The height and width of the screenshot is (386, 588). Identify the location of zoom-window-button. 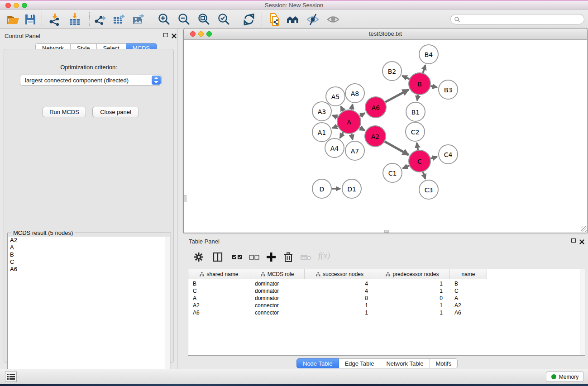
(24, 5).